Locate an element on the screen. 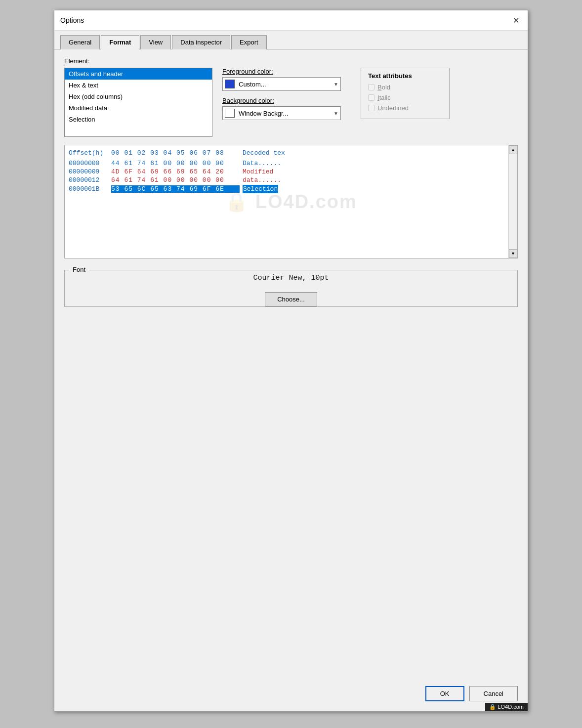 This screenshot has height=728, width=582. foreground-dropdown: Custom... ▼ is located at coordinates (282, 84).